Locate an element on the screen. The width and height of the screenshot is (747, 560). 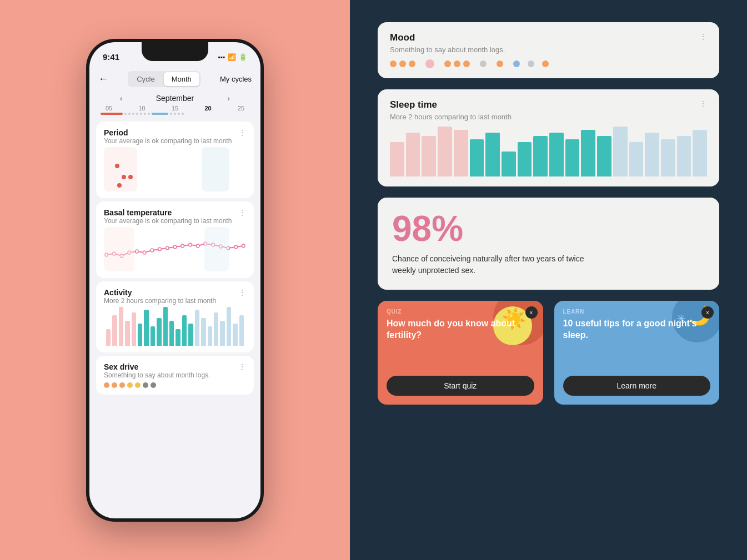
sleep-menu-icon: ⋮ is located at coordinates (703, 104).